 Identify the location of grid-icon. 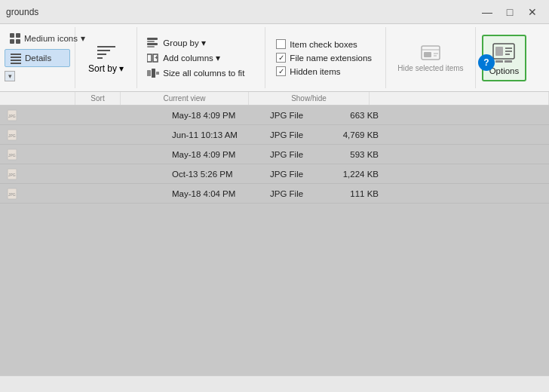
(15, 38).